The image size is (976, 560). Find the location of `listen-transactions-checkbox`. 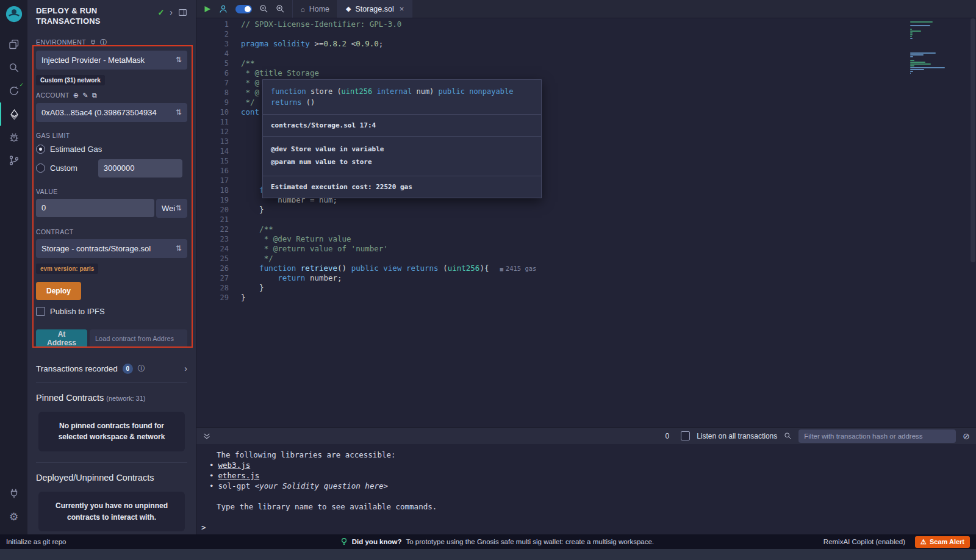

listen-transactions-checkbox is located at coordinates (686, 436).